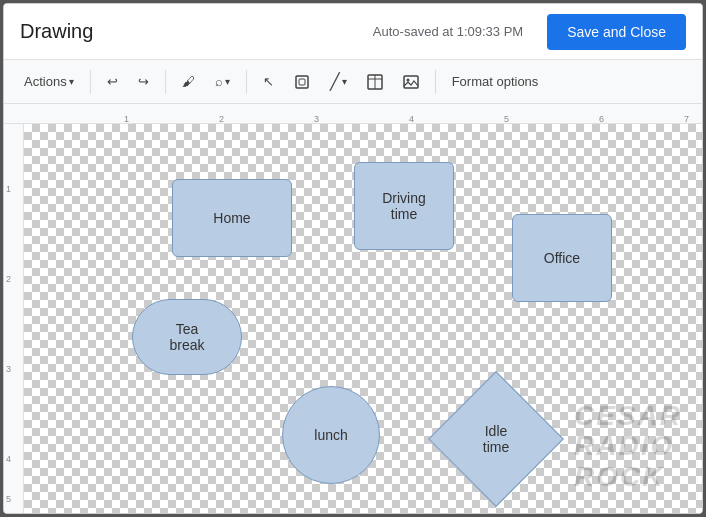 The width and height of the screenshot is (706, 517). I want to click on left-ruler-mark-2: 2, so click(8, 279).